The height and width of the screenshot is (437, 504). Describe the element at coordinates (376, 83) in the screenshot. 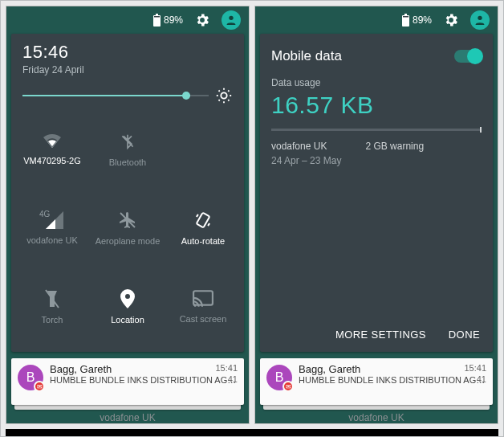

I see `usage-label: Data usage` at that location.